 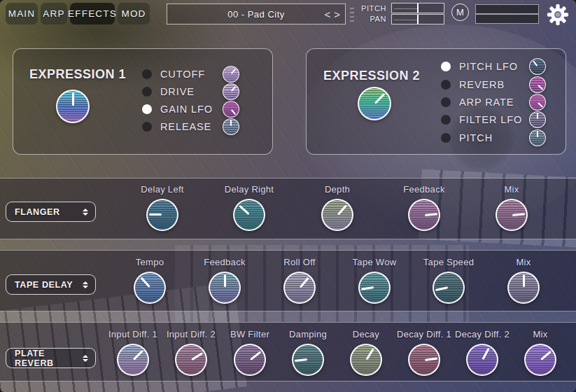 What do you see at coordinates (249, 190) in the screenshot?
I see `param-label: Delay Right` at bounding box center [249, 190].